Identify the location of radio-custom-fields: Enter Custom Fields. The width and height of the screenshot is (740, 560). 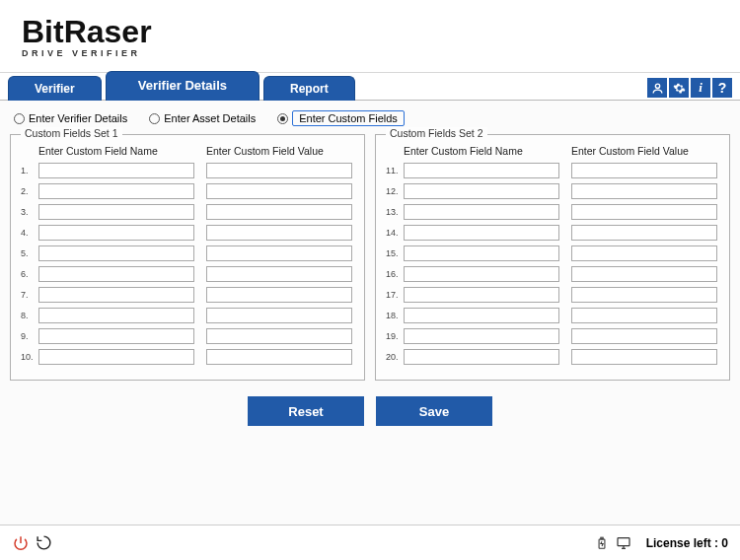
(341, 118).